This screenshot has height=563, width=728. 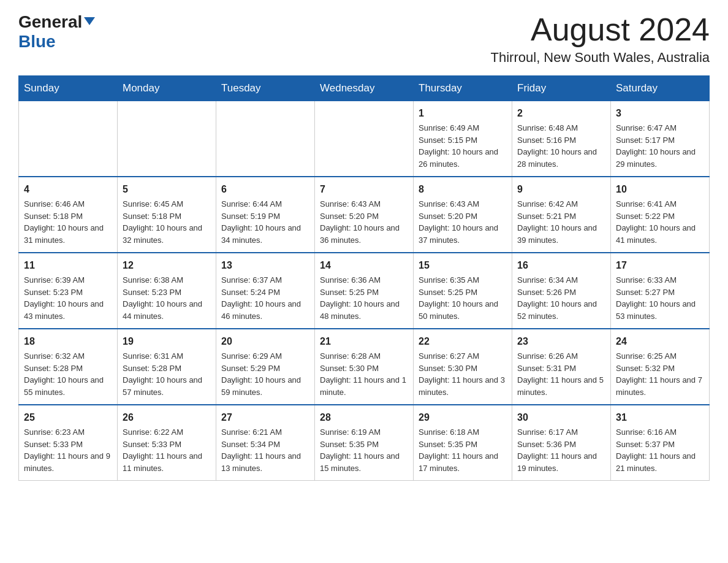 I want to click on day-info: Daylight: 10 hours and 44 minutes., so click(x=167, y=310).